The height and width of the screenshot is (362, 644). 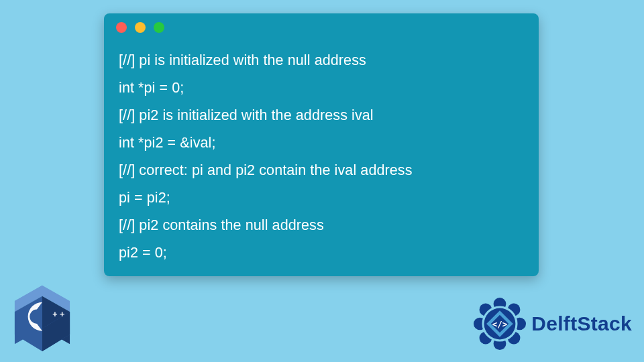 What do you see at coordinates (321, 143) in the screenshot?
I see `code-line: int *pi2 = &ival;` at bounding box center [321, 143].